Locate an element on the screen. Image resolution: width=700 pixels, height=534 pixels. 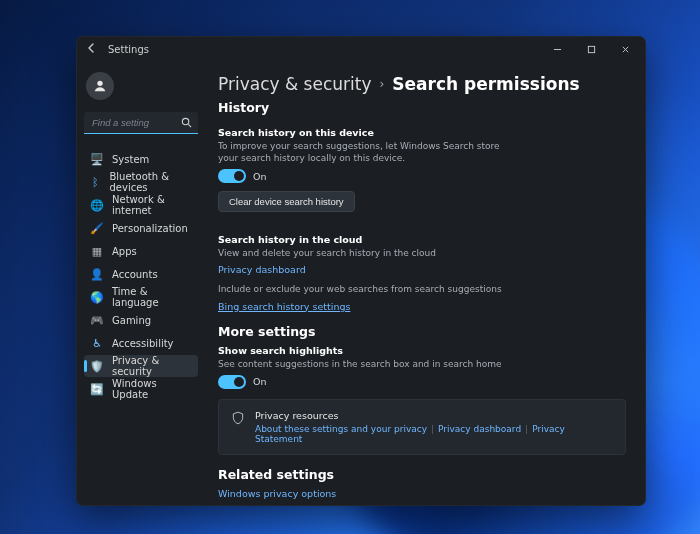
sidebar-item-accounts: 👤Accounts is located at coordinates (141, 274).